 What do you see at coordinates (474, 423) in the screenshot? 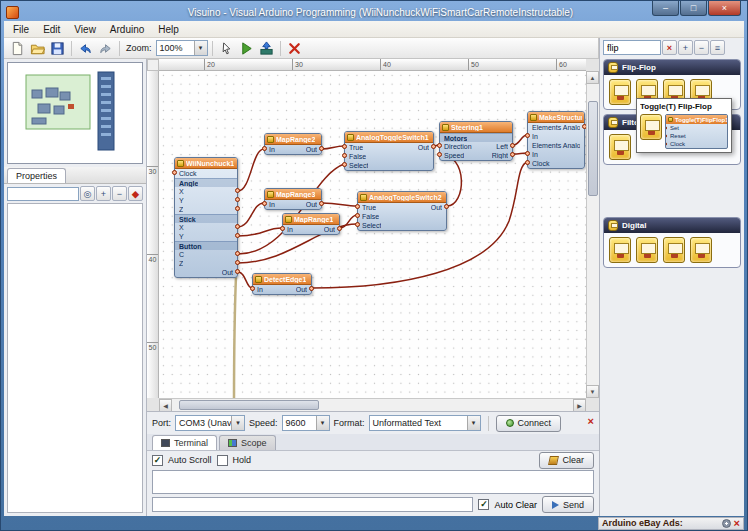
I see `format-dropdown-arrow: ▾` at bounding box center [474, 423].